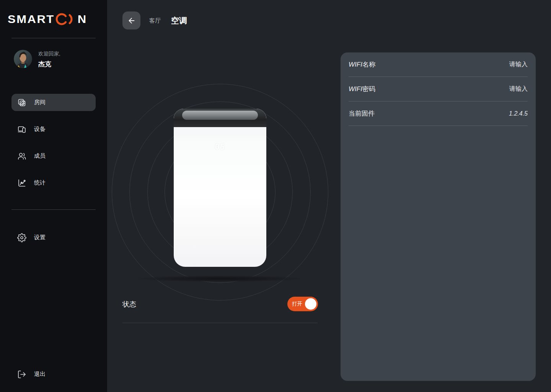 The height and width of the screenshot is (392, 551). What do you see at coordinates (40, 129) in the screenshot?
I see `sidebar-item-label: 设备` at bounding box center [40, 129].